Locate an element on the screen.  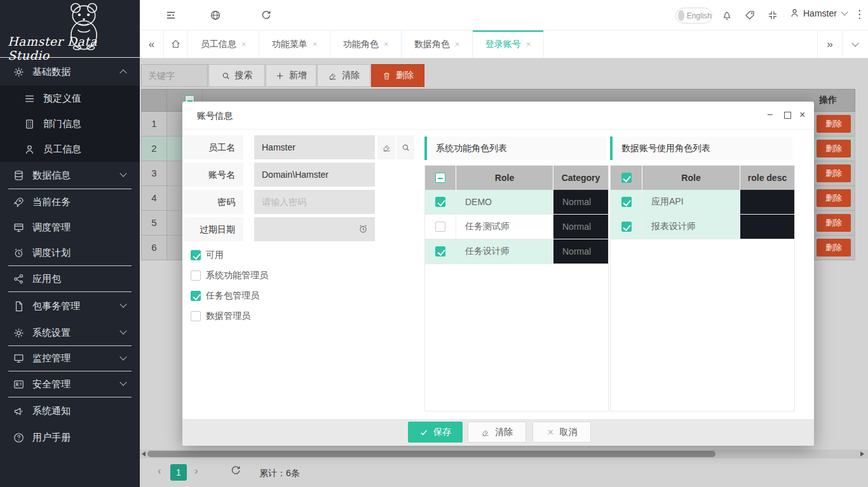
role-row: 报表设计师 is located at coordinates (703, 227).